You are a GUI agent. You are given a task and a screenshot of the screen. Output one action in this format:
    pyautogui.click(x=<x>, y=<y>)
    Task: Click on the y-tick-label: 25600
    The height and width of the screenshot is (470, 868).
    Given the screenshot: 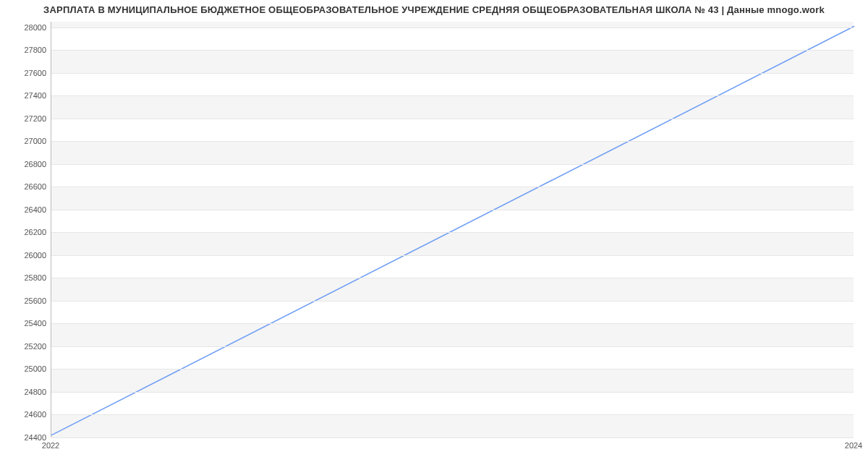 What is the action you would take?
    pyautogui.click(x=25, y=301)
    